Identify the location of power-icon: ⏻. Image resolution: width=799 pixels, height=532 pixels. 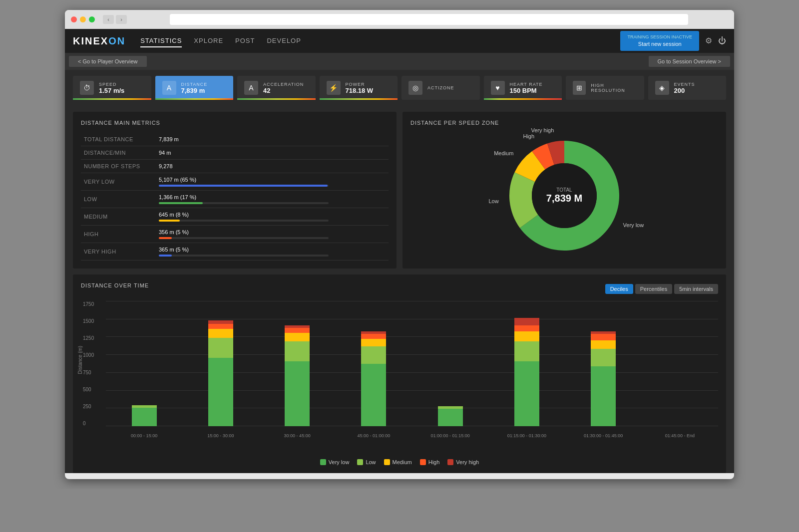
(722, 41).